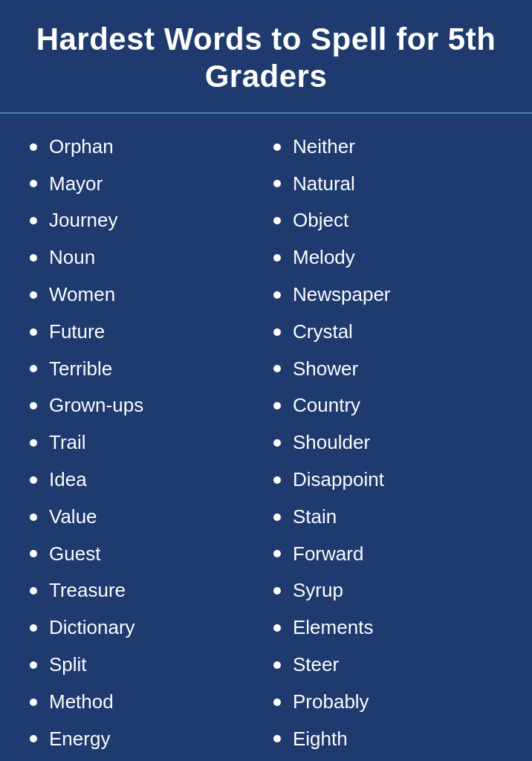  What do you see at coordinates (324, 258) in the screenshot?
I see `word-text: Melody` at bounding box center [324, 258].